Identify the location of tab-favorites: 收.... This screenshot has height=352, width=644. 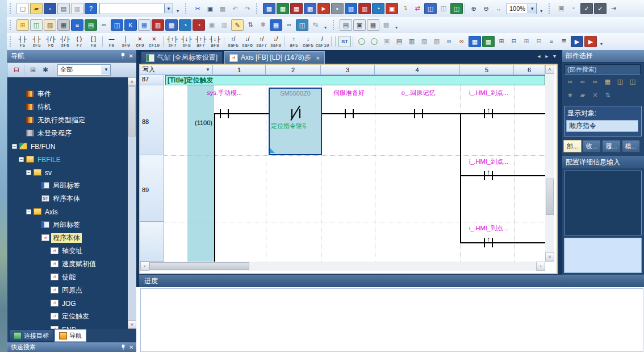
(592, 146).